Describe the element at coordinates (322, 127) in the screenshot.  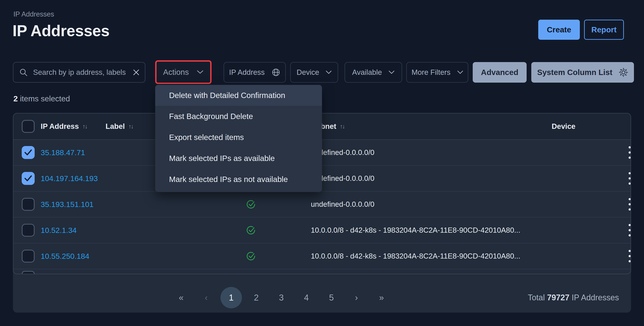
I see `table-header-row: IP Address ↑↓ Label ↑↓ Subnet ↑↓ Device` at that location.